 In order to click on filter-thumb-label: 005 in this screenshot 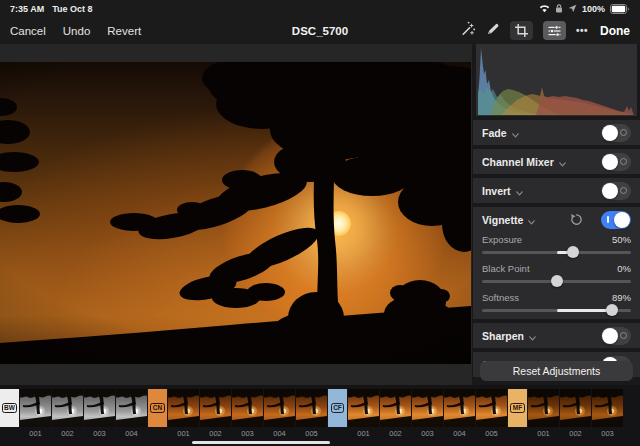, I will do `click(492, 433)`.